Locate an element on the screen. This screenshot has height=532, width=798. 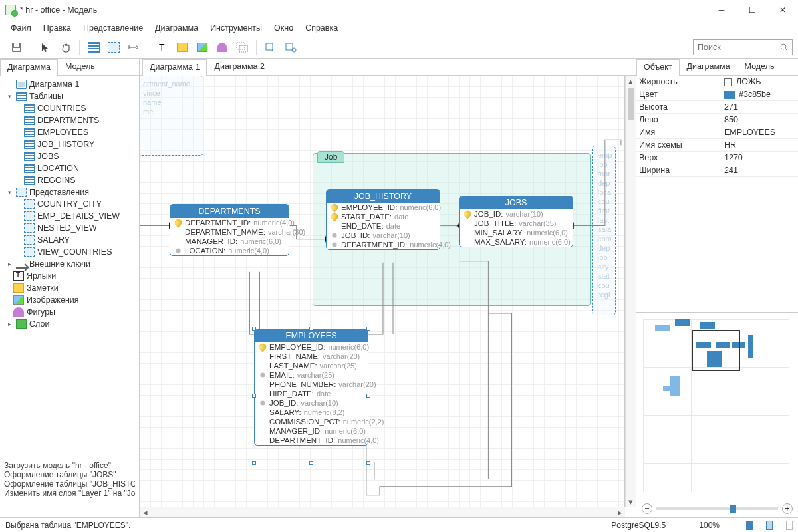
tree-diagram-root: Диаграмма 1 is located at coordinates (69, 84).